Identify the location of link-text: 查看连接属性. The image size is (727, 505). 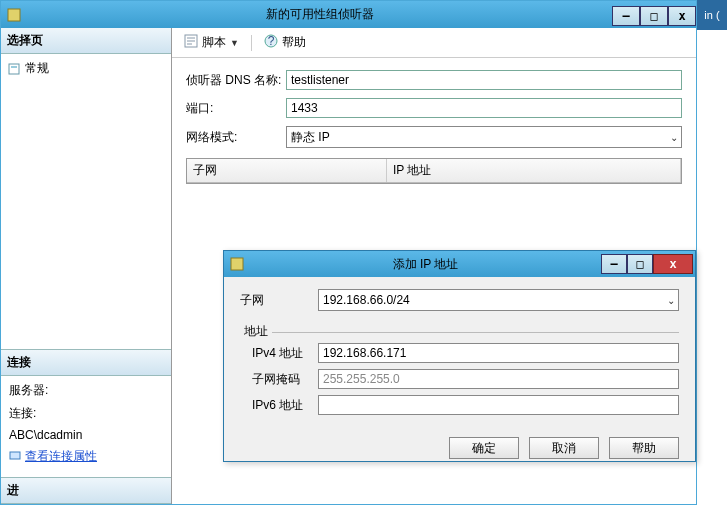
(61, 456).